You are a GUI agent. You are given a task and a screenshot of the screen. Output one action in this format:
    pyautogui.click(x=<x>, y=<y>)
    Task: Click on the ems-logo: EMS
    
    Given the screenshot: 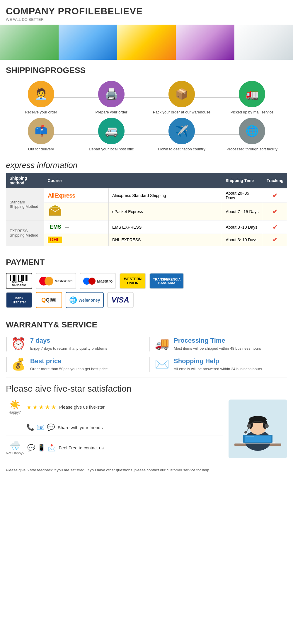 What is the action you would take?
    pyautogui.click(x=56, y=227)
    